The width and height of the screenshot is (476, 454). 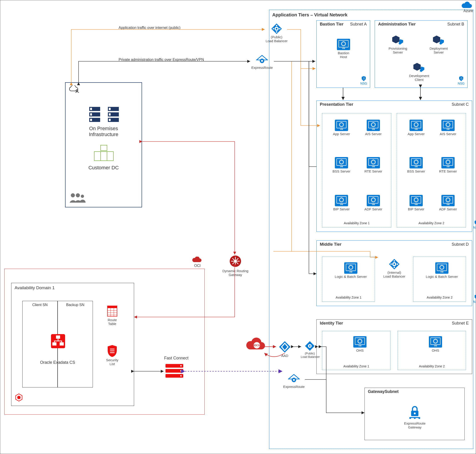 I want to click on gateway-subnet-box: GatewaySubnet ExpressRoute Gateway, so click(x=415, y=414).